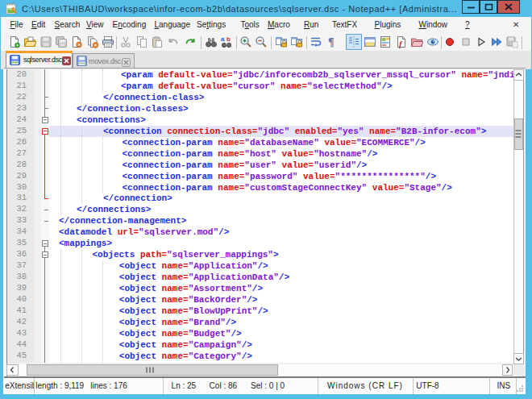 The width and height of the screenshot is (532, 399). What do you see at coordinates (222, 39) in the screenshot?
I see `svg-text: a` at bounding box center [222, 39].